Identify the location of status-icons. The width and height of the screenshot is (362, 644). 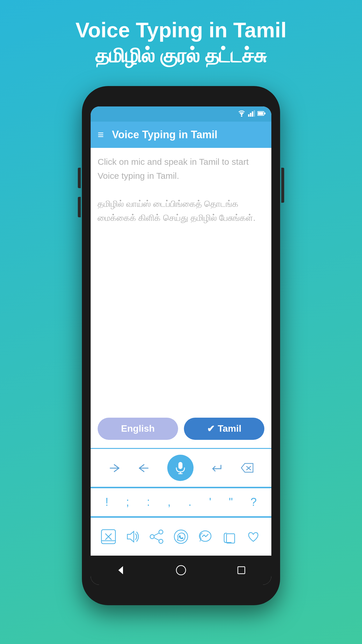
(252, 114).